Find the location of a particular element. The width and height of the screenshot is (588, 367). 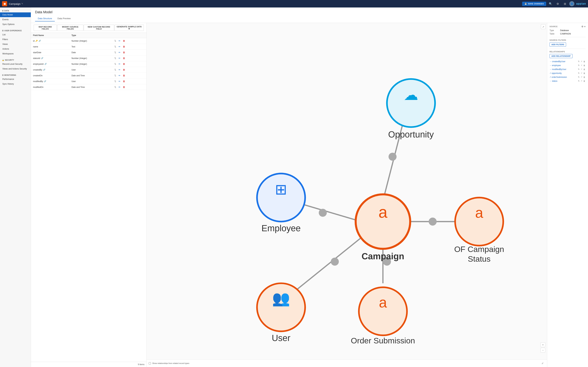

sidebar-item-record-level-security: Record-Level Security is located at coordinates (16, 64).